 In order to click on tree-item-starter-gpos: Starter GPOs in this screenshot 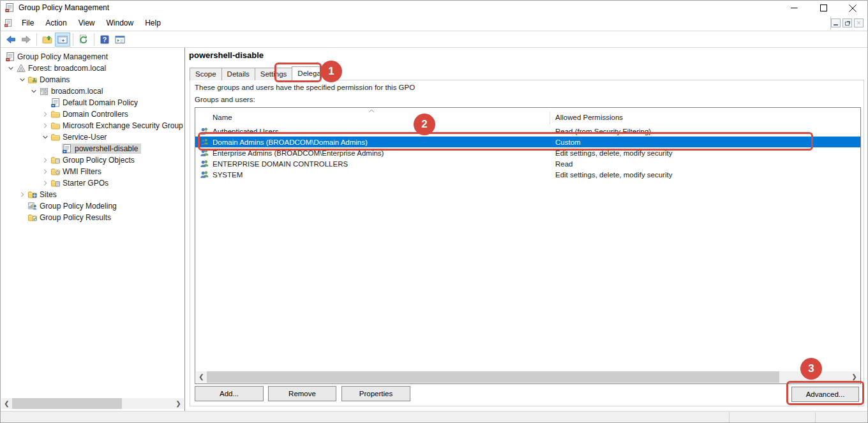, I will do `click(93, 183)`.